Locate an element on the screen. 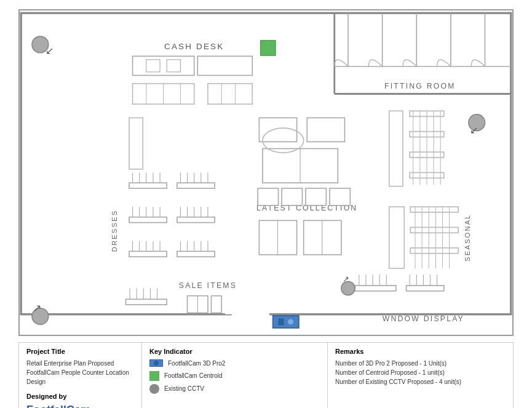  remarks-section: Remarks Number of 3D Pro 2 Proposed - 1 … is located at coordinates (421, 375).